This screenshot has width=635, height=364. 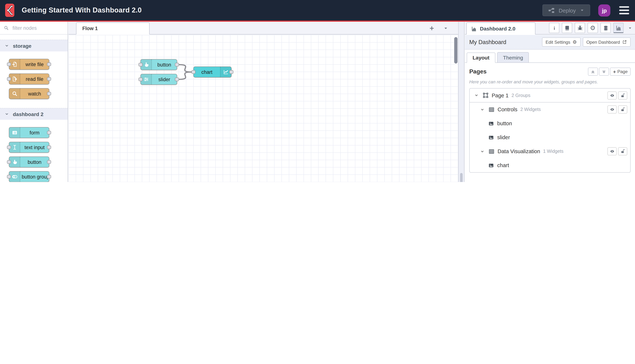 I want to click on tab-layout: Layout, so click(x=481, y=58).